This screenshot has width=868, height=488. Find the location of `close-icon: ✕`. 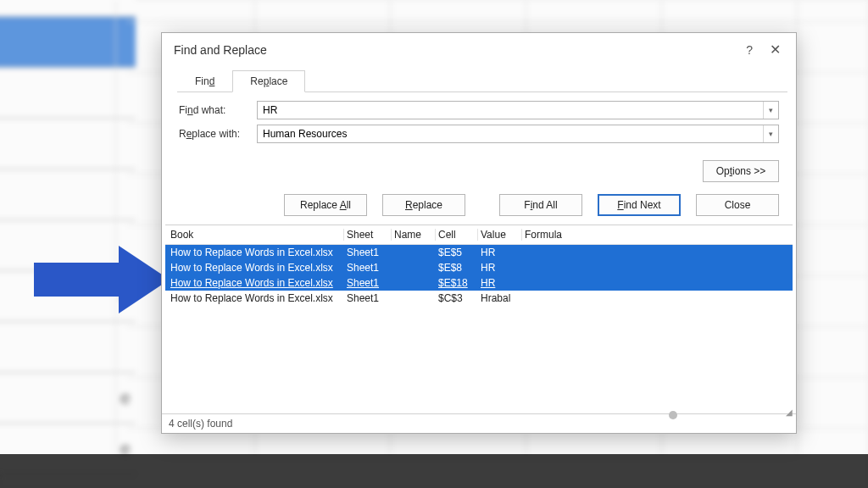

close-icon: ✕ is located at coordinates (775, 49).